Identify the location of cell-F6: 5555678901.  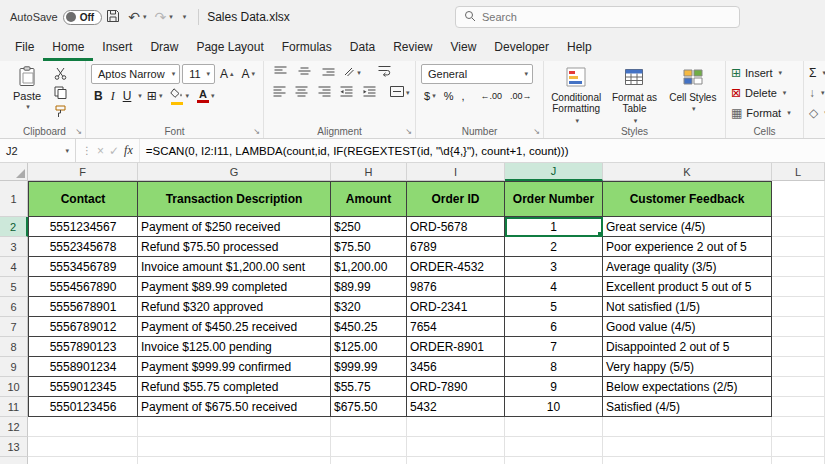
(83, 307).